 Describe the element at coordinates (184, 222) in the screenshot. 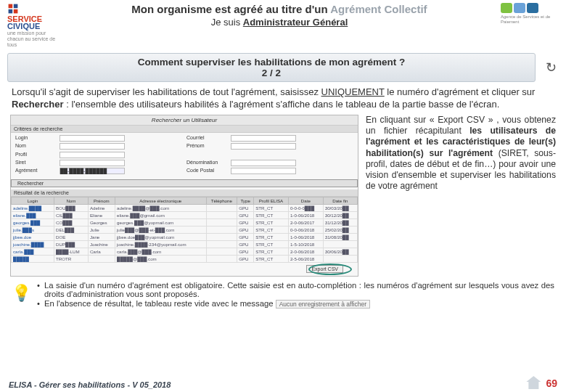

I see `table-row: georges.███CO███Georgesgeorges.███@yopma…` at that location.